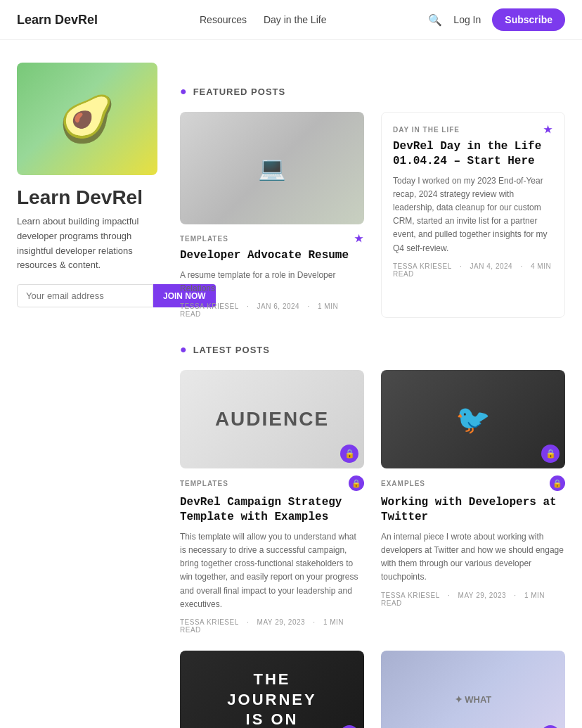 The width and height of the screenshot is (582, 728). What do you see at coordinates (272, 419) in the screenshot?
I see `audience-image: AUDIENCE` at bounding box center [272, 419].